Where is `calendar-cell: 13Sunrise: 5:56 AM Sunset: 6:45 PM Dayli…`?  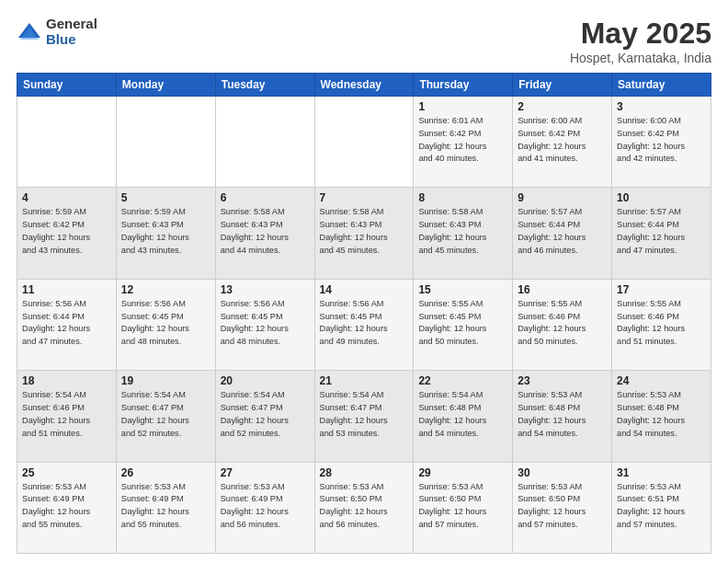
calendar-cell: 13Sunrise: 5:56 AM Sunset: 6:45 PM Dayli… is located at coordinates (265, 324).